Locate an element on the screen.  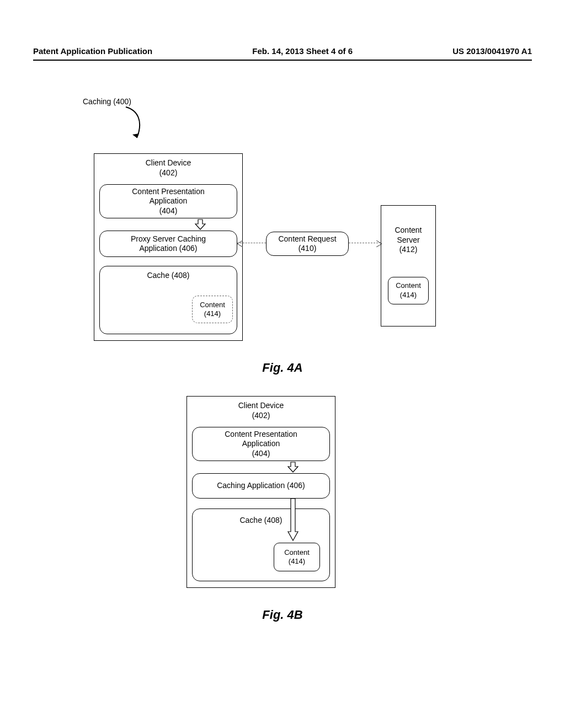
cpa-label-b: Content Presentation Application (404) is located at coordinates (261, 445).